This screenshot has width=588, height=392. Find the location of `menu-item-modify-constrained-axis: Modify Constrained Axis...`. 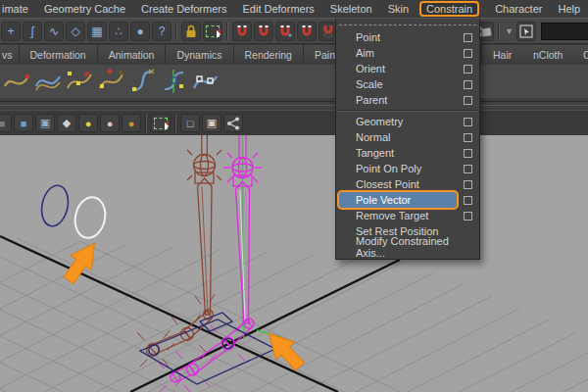

menu-item-modify-constrained-axis: Modify Constrained Axis... is located at coordinates (408, 247).